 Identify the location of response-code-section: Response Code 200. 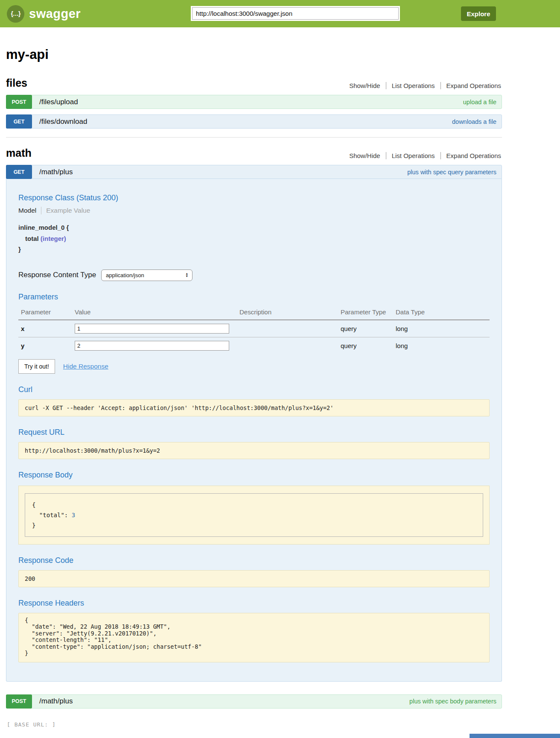
(254, 571).